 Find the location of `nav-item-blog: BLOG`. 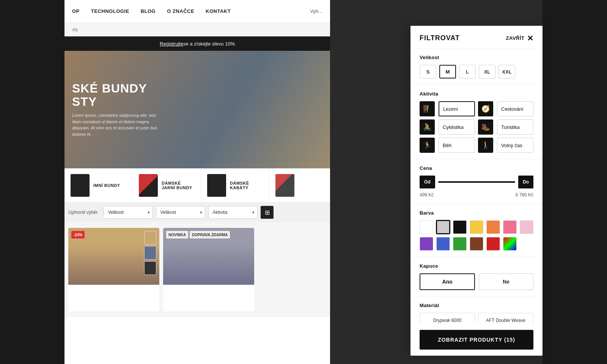

nav-item-blog: BLOG is located at coordinates (148, 11).